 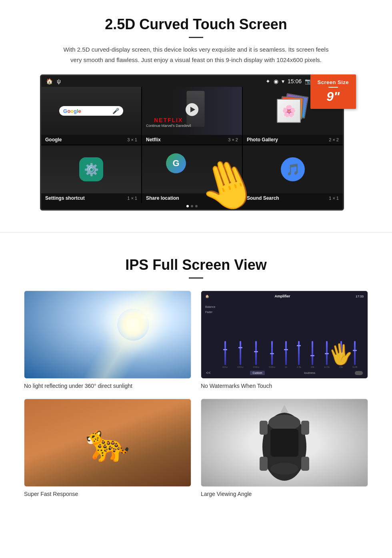 I want to click on google-size: 3 × 1, so click(x=132, y=140).